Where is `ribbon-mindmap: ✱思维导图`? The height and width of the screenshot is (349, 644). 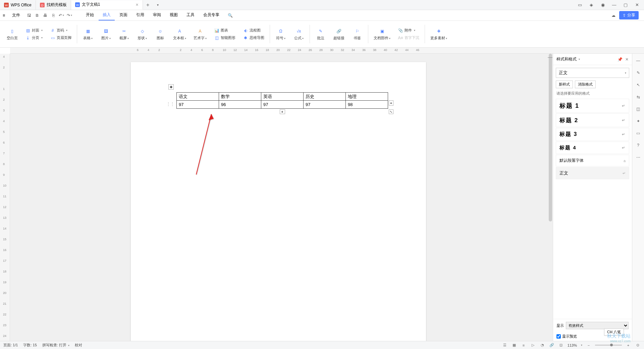
ribbon-mindmap: ✱思维导图 is located at coordinates (254, 38).